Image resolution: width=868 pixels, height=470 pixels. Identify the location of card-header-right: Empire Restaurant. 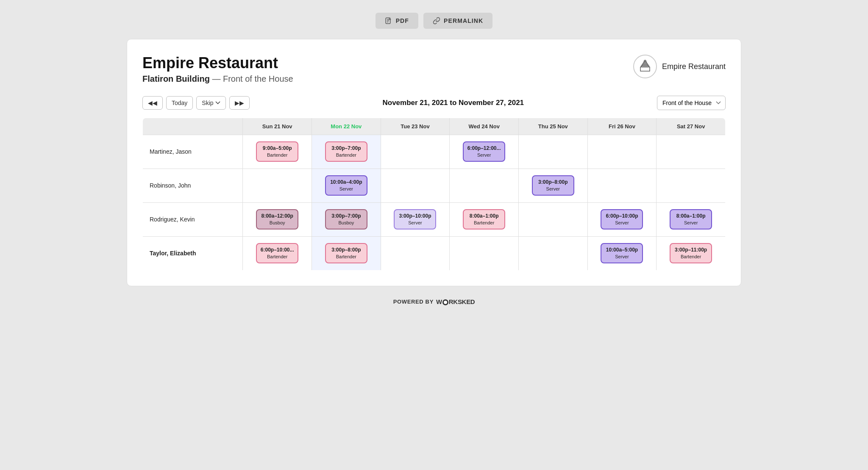
(679, 66).